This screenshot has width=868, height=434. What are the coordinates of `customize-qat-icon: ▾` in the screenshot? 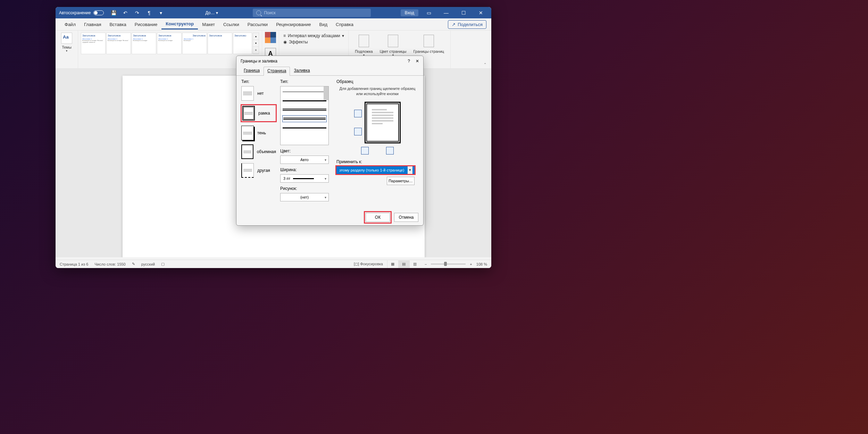 It's located at (161, 13).